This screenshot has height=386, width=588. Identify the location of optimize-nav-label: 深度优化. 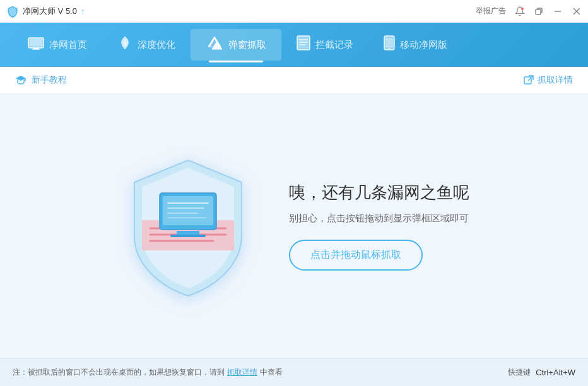
(156, 45).